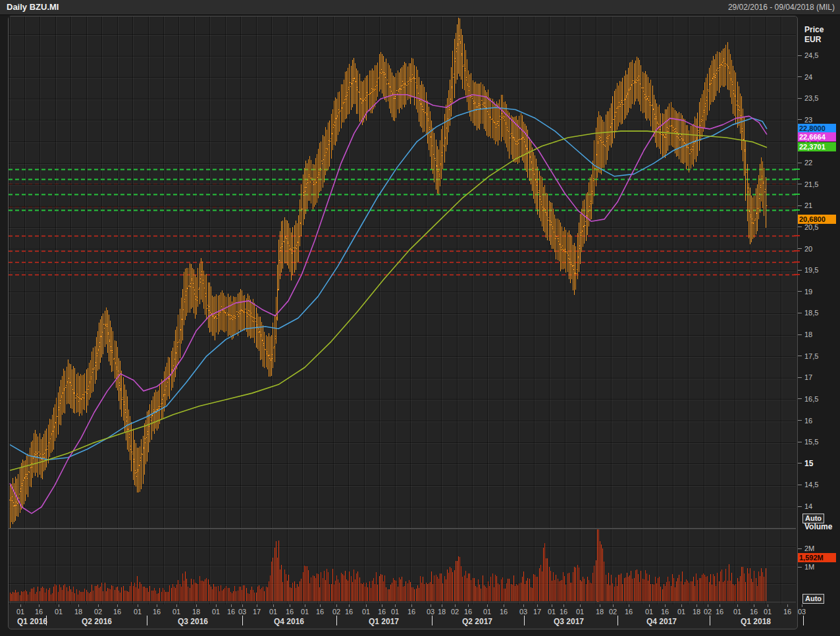 The width and height of the screenshot is (840, 636). What do you see at coordinates (819, 273) in the screenshot?
I see `price-axis: Price EUR 24,52423,52322,52221,52120,520…` at bounding box center [819, 273].